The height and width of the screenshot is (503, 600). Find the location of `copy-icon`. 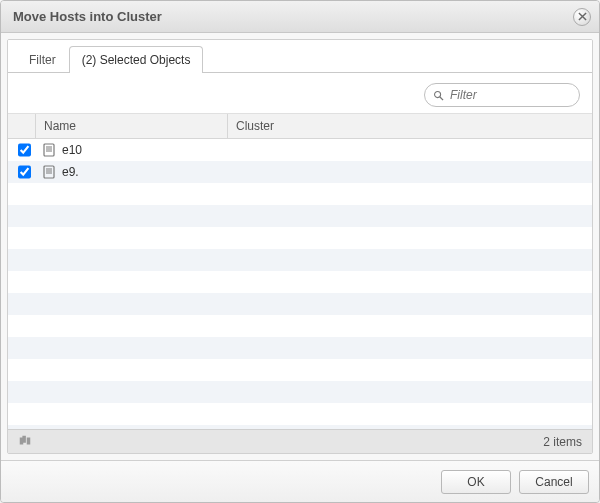

copy-icon is located at coordinates (25, 442).